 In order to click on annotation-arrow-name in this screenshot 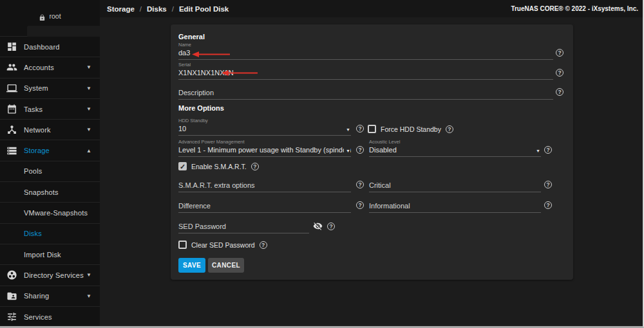, I will do `click(211, 54)`.